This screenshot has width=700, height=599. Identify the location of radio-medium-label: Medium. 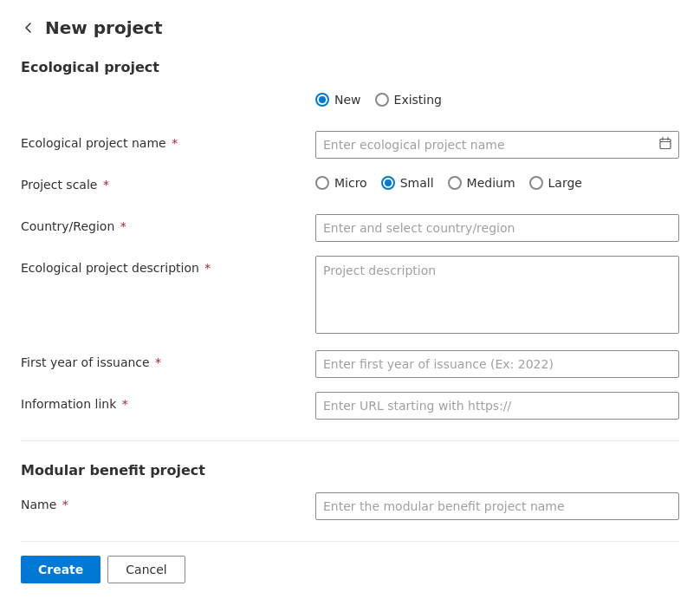
(491, 183).